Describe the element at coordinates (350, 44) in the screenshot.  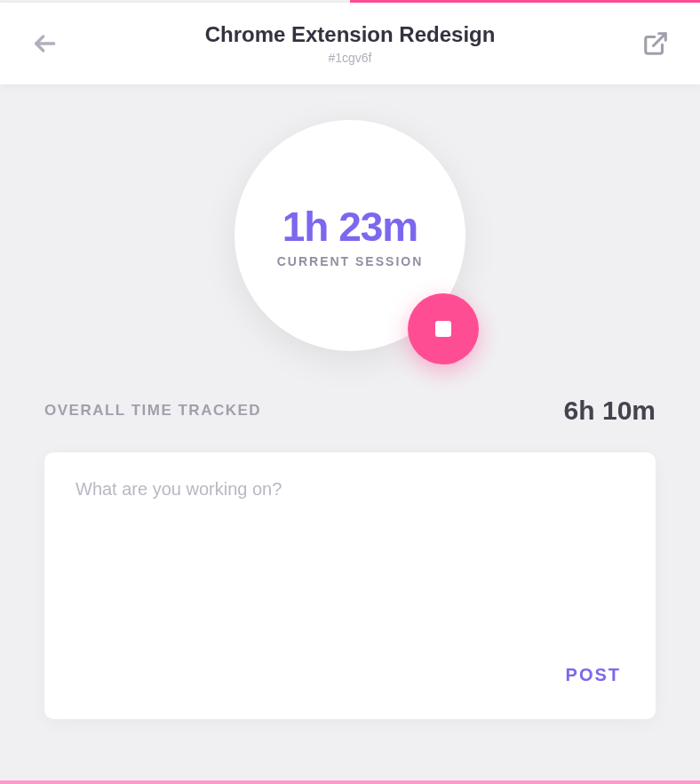
I see `header: Chrome Extension Redesign #1cgv6f` at that location.